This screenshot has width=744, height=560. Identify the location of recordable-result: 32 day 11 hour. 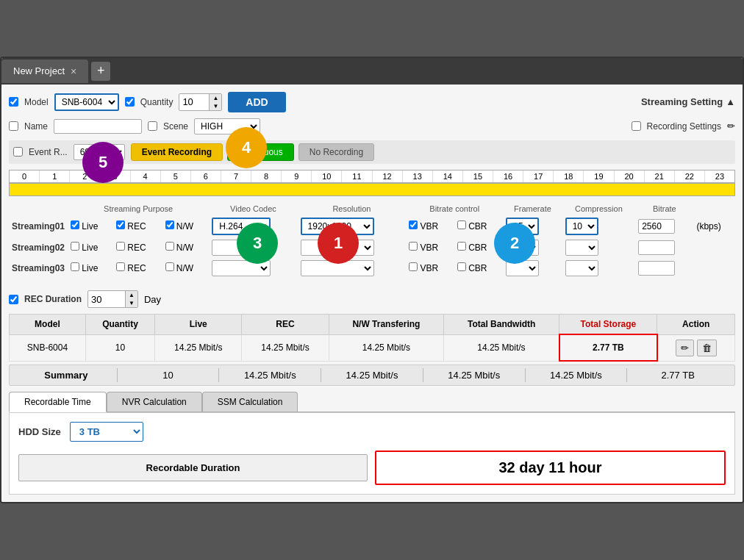
(550, 467).